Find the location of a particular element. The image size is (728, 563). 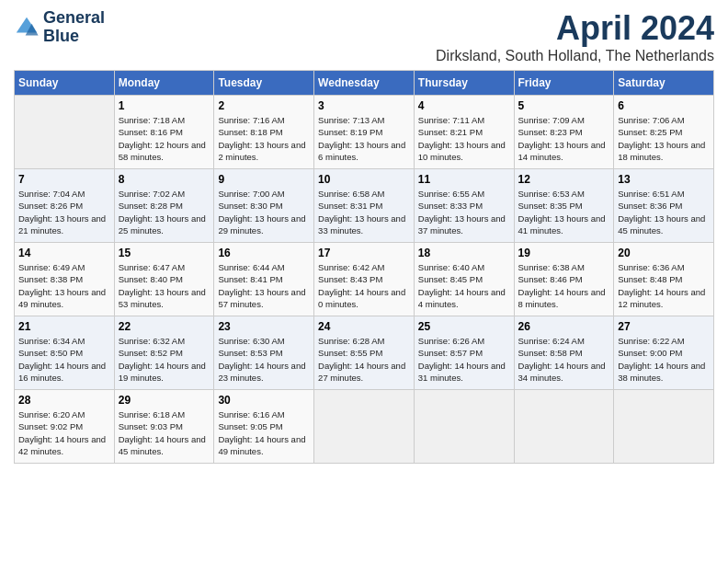

logo-text: General Blue is located at coordinates (74, 28).